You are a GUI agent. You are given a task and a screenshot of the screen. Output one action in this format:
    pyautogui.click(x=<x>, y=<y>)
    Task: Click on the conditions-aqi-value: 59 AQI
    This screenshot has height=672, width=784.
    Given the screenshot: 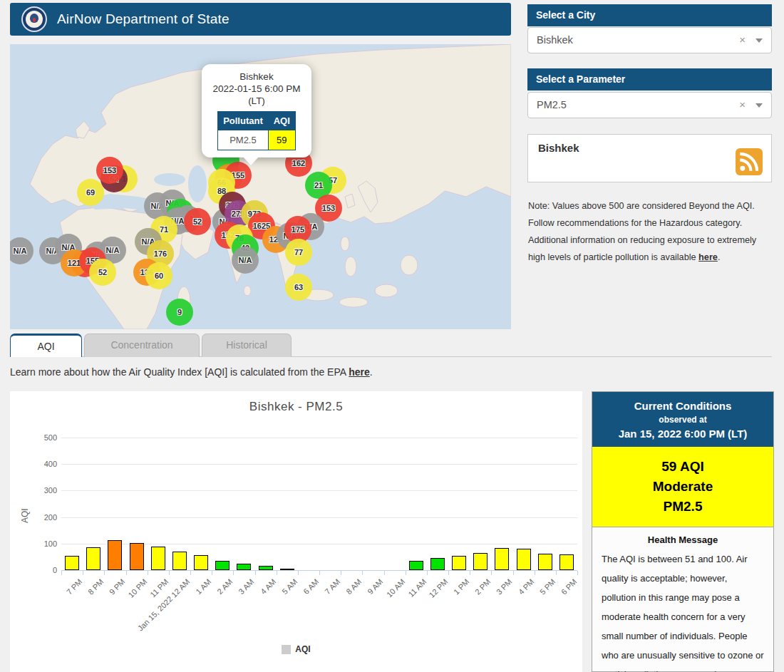 What is the action you would take?
    pyautogui.click(x=683, y=467)
    